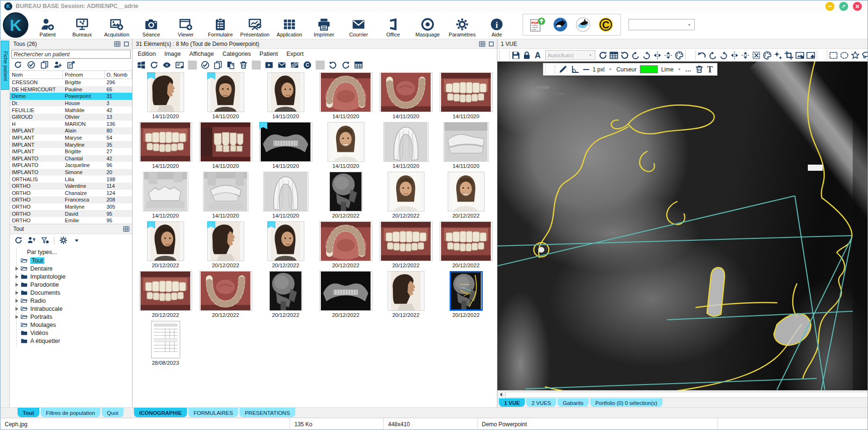 The image size is (868, 430). What do you see at coordinates (71, 124) in the screenshot?
I see `table-row: H MARION 136` at bounding box center [71, 124].